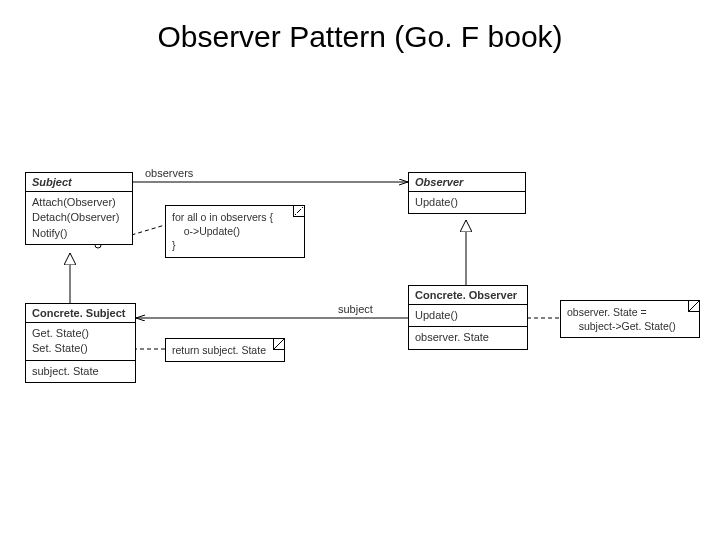 This screenshot has width=720, height=540. Describe the element at coordinates (79, 202) in the screenshot. I see `op: Attach(Observer)` at that location.